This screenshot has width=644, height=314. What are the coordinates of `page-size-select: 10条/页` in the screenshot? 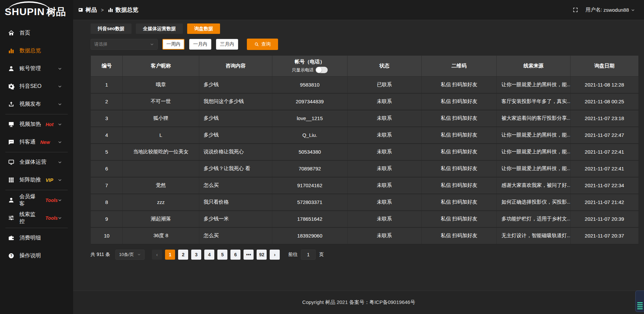 It's located at (130, 255).